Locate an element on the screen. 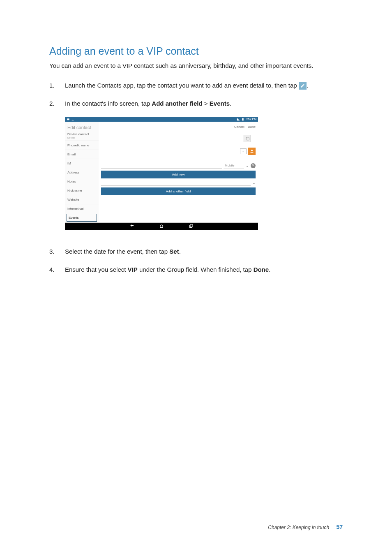  step-2-pre: In the contact's info screen, tap is located at coordinates (108, 104).